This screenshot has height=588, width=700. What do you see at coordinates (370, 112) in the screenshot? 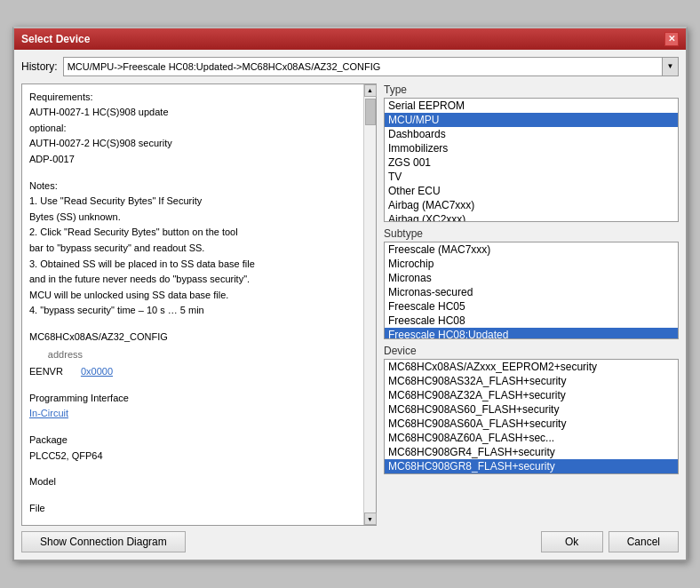
I see `scroll-thumb` at bounding box center [370, 112].